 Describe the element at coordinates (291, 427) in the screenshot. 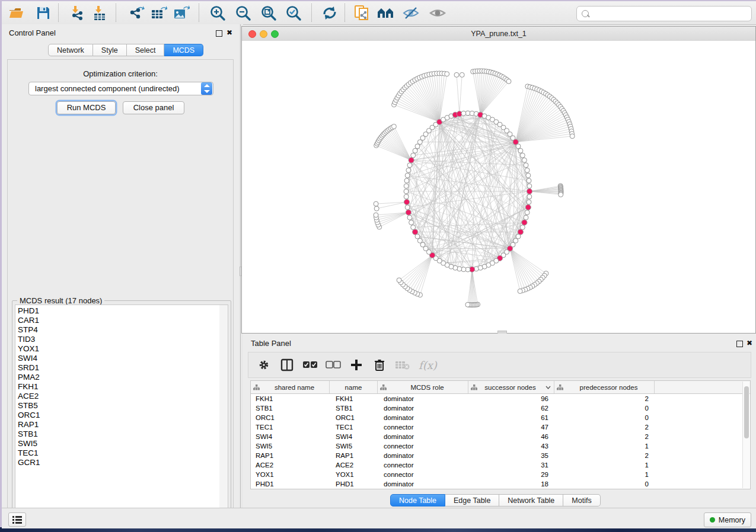

I see `table-cell: TEC1` at that location.